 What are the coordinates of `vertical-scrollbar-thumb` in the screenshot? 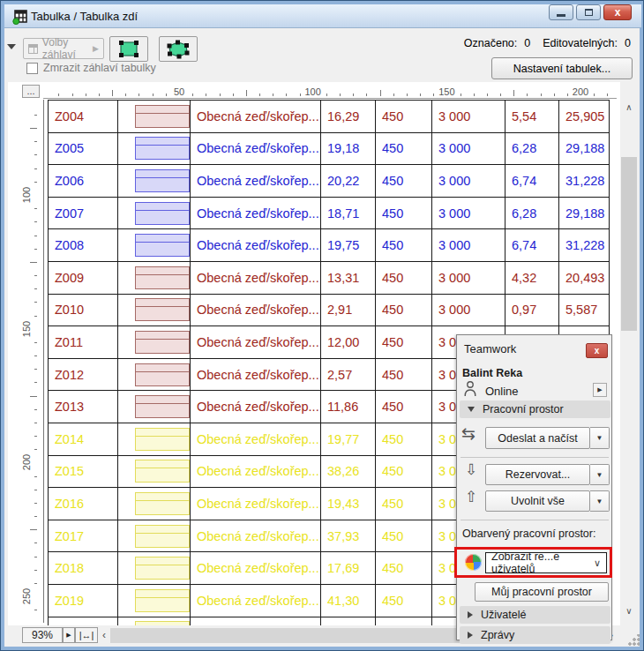 It's located at (629, 243).